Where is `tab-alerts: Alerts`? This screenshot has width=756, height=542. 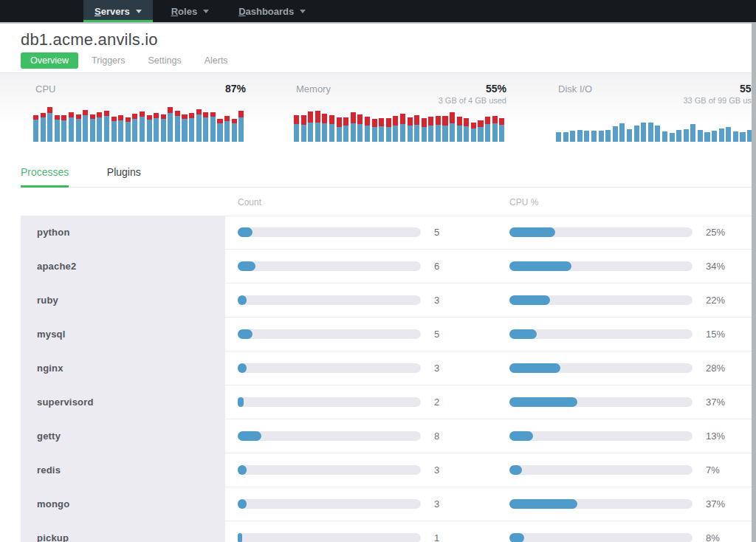 tab-alerts: Alerts is located at coordinates (216, 61).